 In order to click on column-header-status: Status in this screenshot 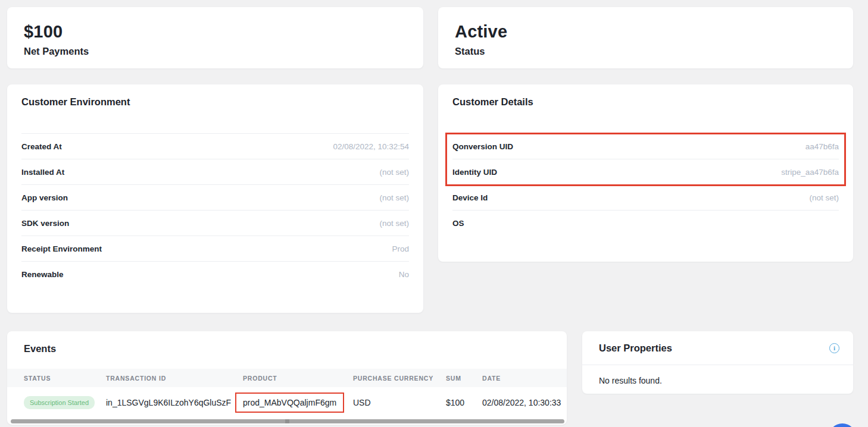, I will do `click(37, 378)`.